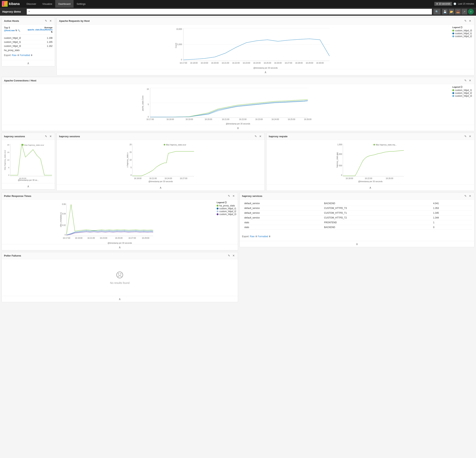 Image resolution: width=476 pixels, height=458 pixels. What do you see at coordinates (376, 208) in the screenshot?
I see `service-type-1: CUSTOM_HTTPD_T3` at bounding box center [376, 208].